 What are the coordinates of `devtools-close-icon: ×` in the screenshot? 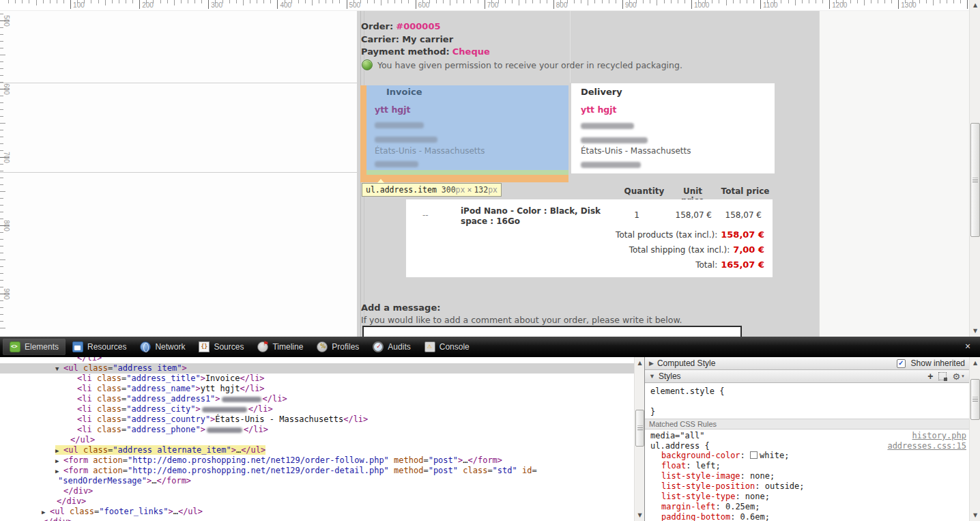 It's located at (968, 346).